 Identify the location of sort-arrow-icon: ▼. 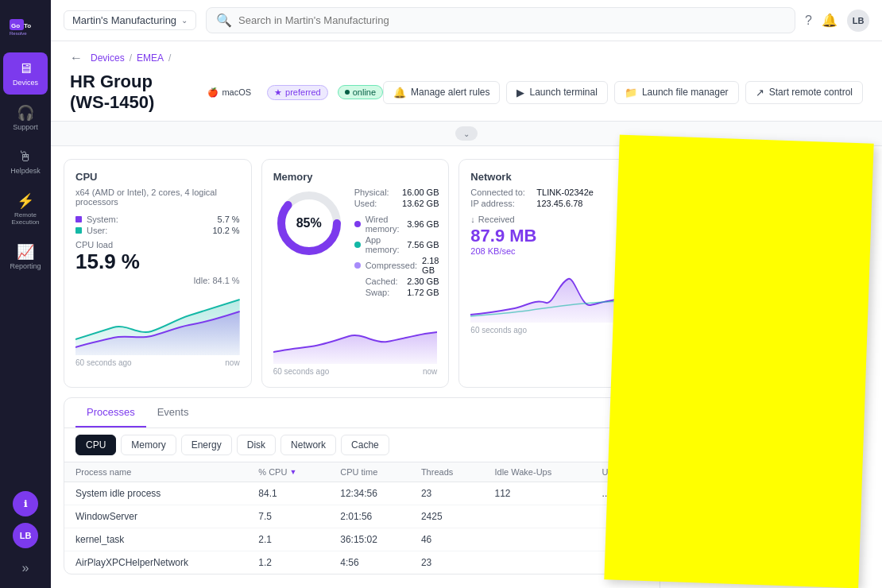
(292, 472).